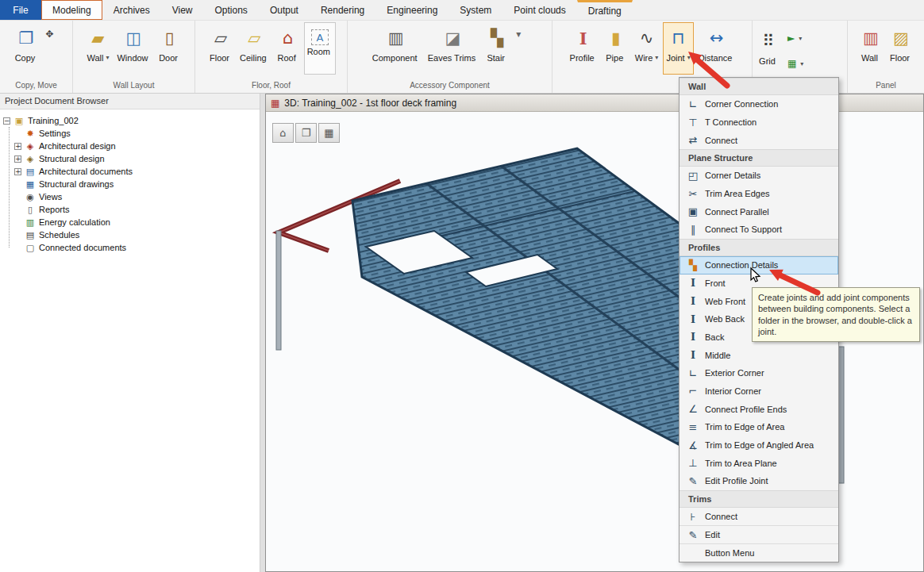 The width and height of the screenshot is (924, 572). I want to click on tree-item: ◉ Views, so click(132, 197).